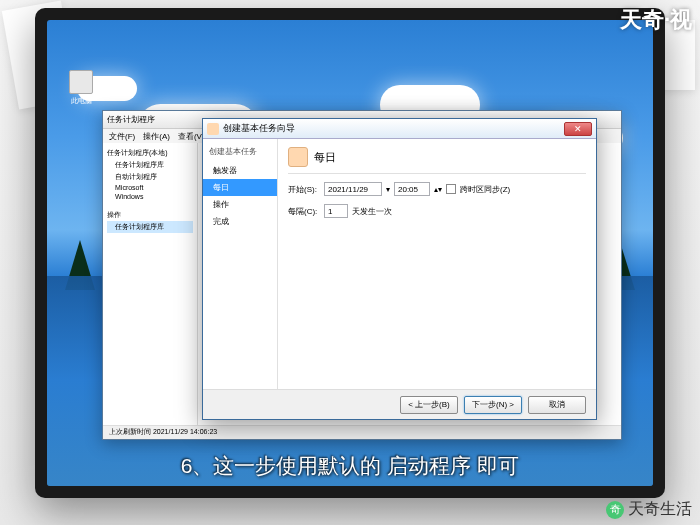  Describe the element at coordinates (213, 129) in the screenshot. I see `wizard-icon` at that location.